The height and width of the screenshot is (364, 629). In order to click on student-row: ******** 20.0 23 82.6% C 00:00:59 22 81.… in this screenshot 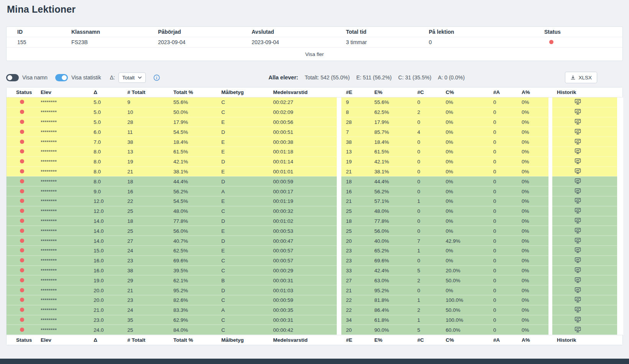, I will do `click(314, 300)`.